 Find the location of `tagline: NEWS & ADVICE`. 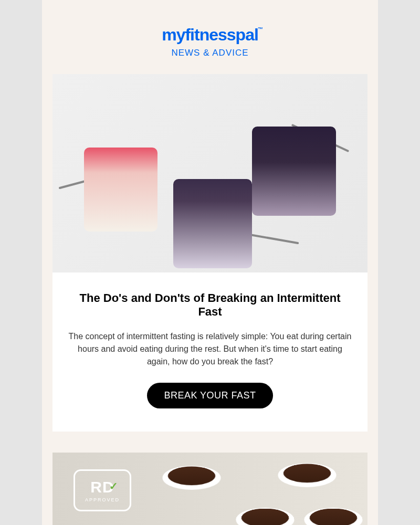

tagline: NEWS & ADVICE is located at coordinates (210, 53).